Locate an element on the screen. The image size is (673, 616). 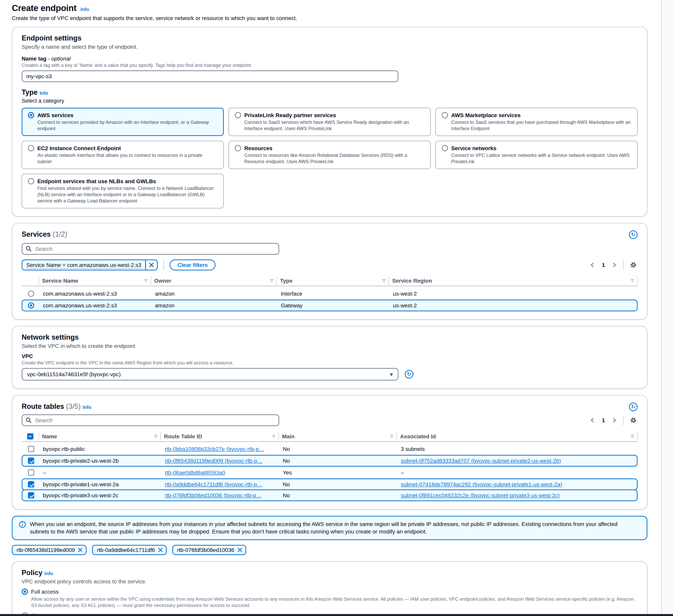
services-card: Services (1/2) ↻ Service Name = com.amaz… is located at coordinates (329, 271).